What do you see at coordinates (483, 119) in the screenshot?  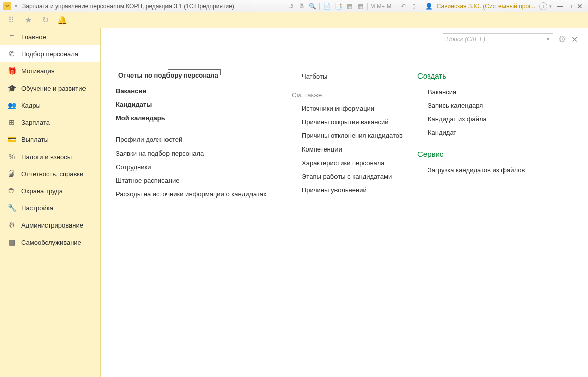 I see `create-candidate-from-file: Кандидат из файла` at bounding box center [483, 119].